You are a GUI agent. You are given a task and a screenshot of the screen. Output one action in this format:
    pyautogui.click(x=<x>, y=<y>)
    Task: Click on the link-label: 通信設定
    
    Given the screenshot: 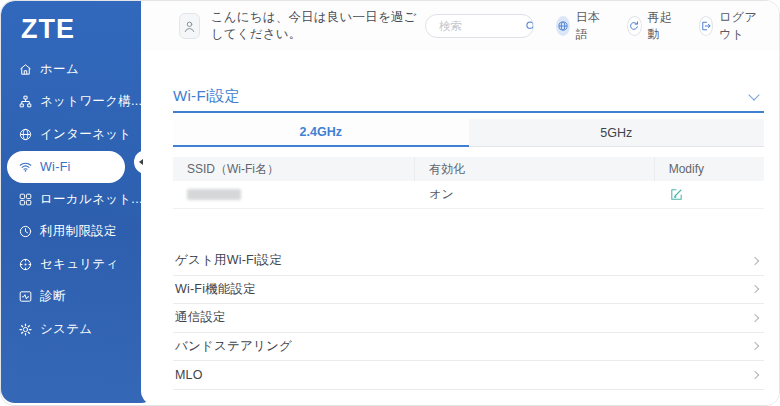 What is the action you would take?
    pyautogui.click(x=200, y=318)
    